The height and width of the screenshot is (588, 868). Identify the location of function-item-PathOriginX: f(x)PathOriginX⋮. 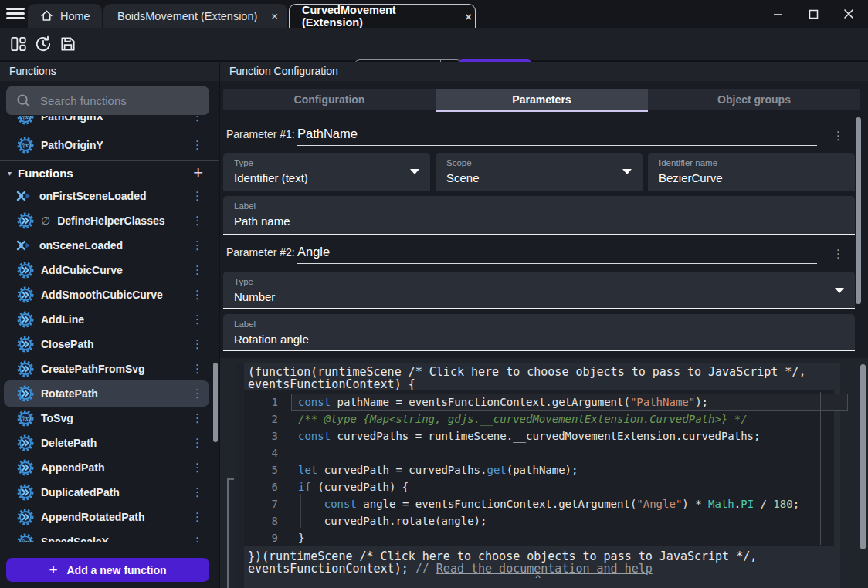
(110, 122).